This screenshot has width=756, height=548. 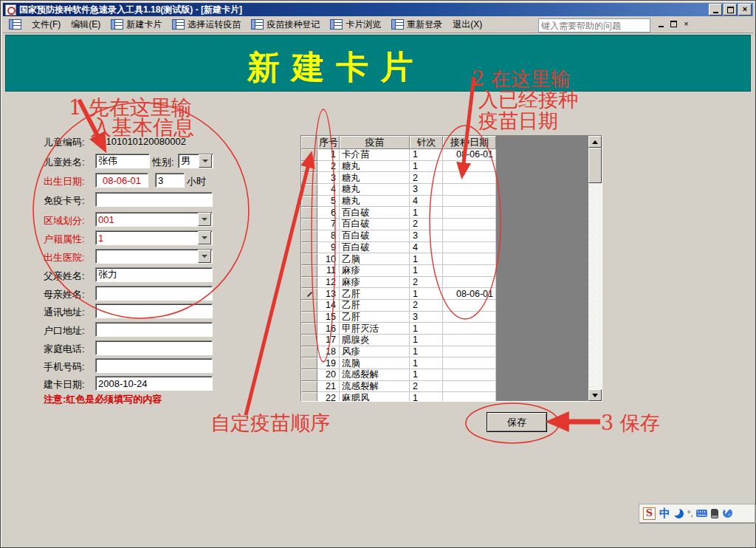 I want to click on birth-hour-input, so click(x=170, y=180).